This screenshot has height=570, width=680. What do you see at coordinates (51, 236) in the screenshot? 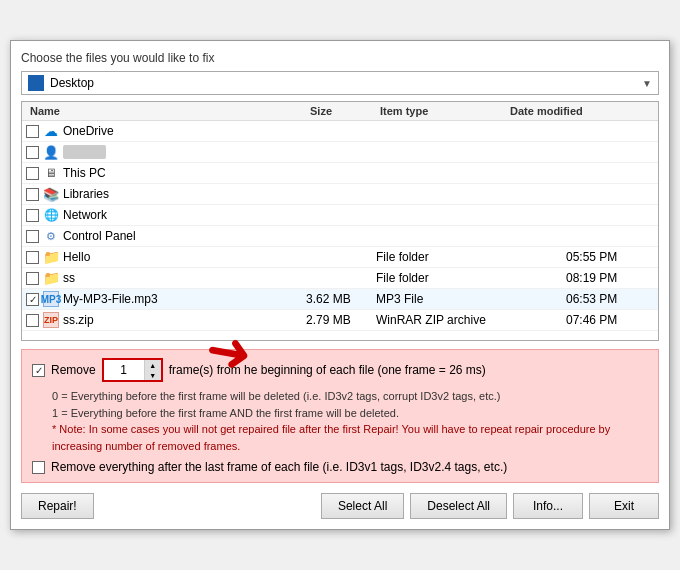
I see `control-panel-icon: ⚙` at bounding box center [51, 236].